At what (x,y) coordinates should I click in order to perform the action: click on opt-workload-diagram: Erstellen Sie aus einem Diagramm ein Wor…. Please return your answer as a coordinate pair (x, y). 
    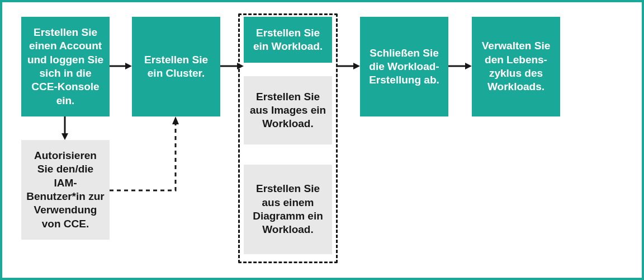
    Looking at the image, I should click on (288, 209).